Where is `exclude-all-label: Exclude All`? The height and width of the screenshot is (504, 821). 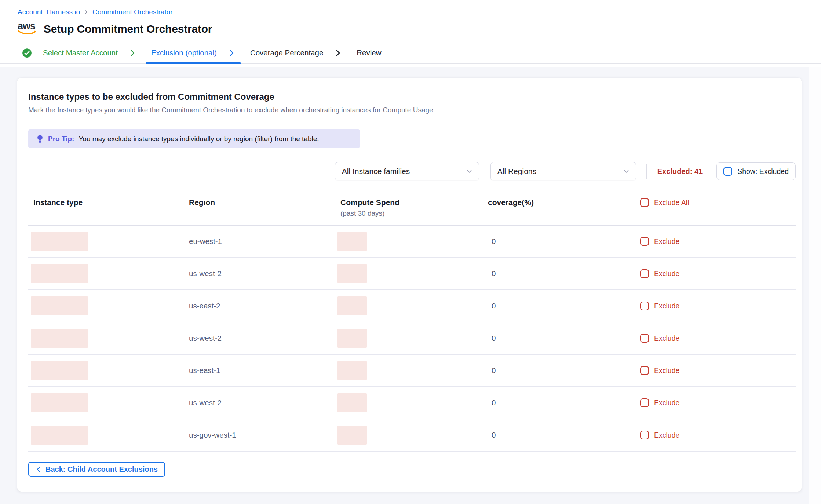
exclude-all-label: Exclude All is located at coordinates (671, 202).